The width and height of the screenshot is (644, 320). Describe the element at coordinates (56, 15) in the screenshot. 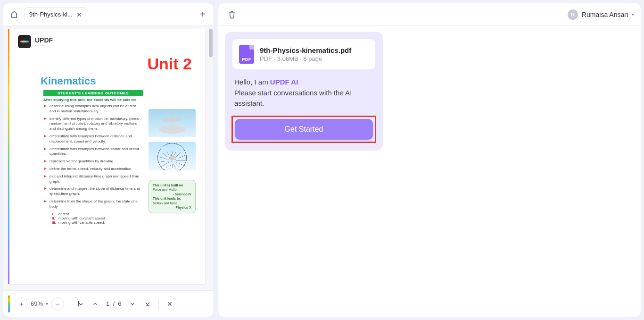

I see `tab-active: 9th-Physics-ki... ✕` at that location.